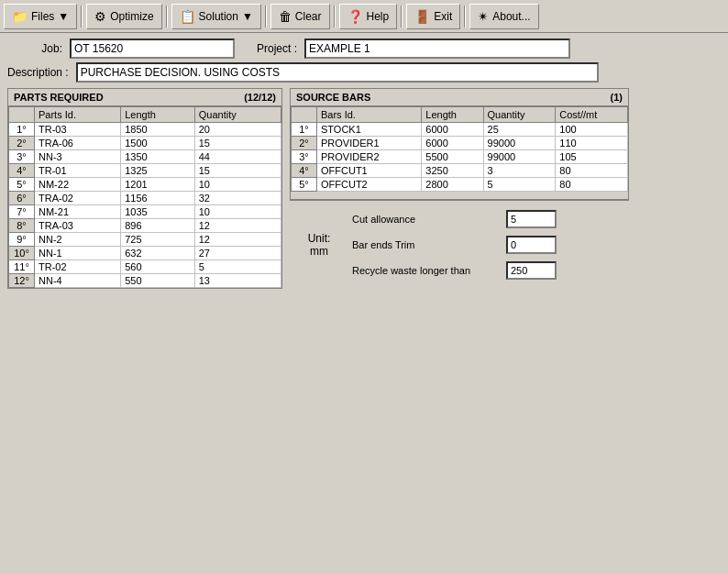 The height and width of the screenshot is (574, 728). I want to click on row-id: NN-4, so click(78, 281).